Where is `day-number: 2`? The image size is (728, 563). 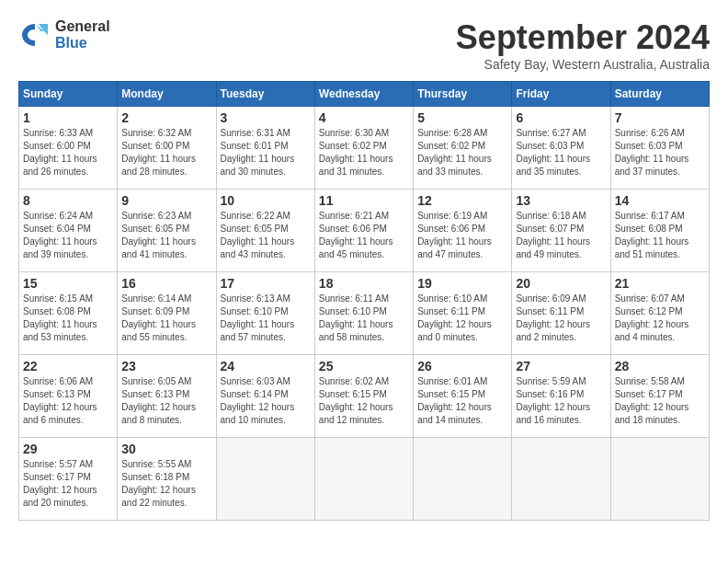
day-number: 2 is located at coordinates (166, 118).